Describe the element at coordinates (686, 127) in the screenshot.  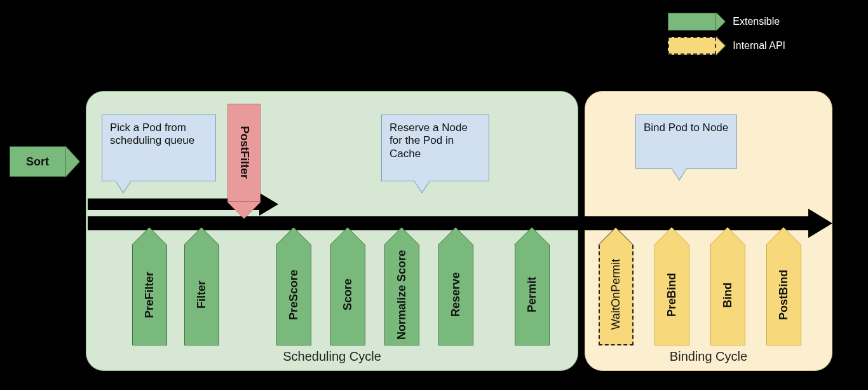
I see `callout-bind-pod-text: Bind Pod to Node` at that location.